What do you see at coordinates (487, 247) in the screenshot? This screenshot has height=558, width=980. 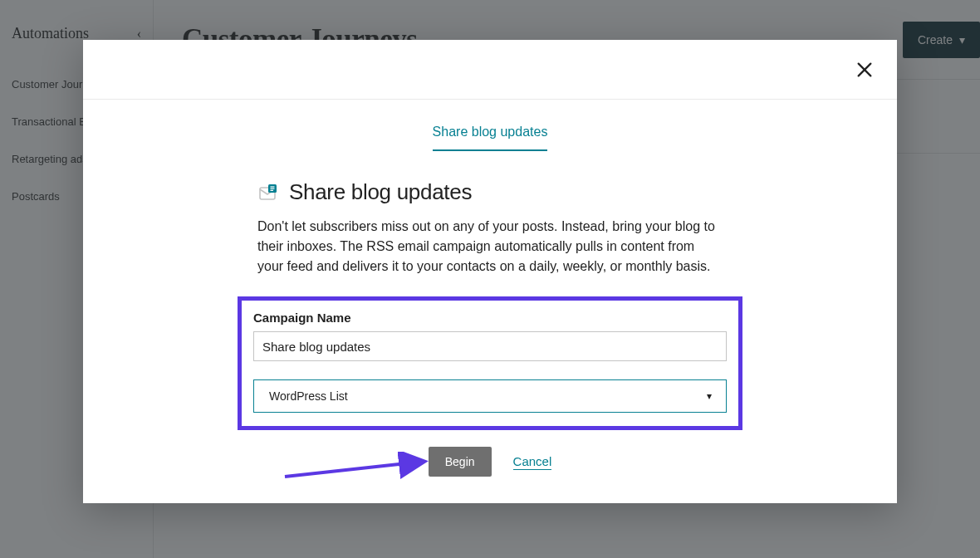 I see `modal-description: Don't let subscribers miss out on any of…` at bounding box center [487, 247].